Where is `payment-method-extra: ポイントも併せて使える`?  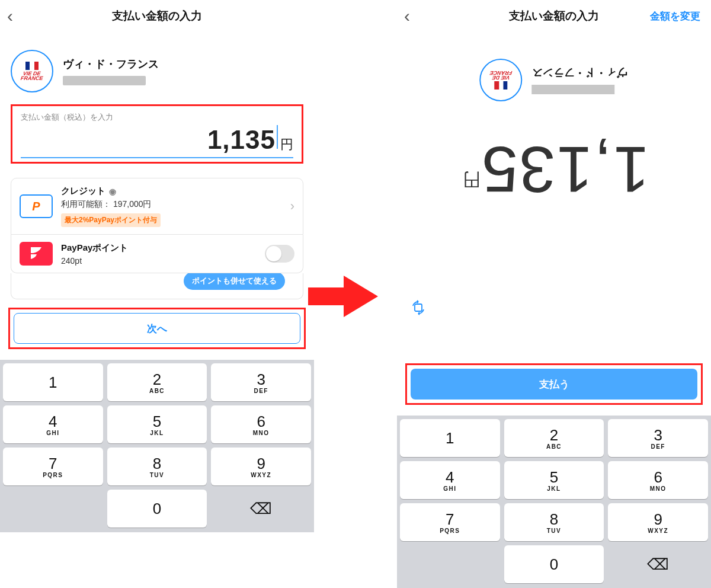
payment-method-extra: ポイントも併せて使える is located at coordinates (157, 286).